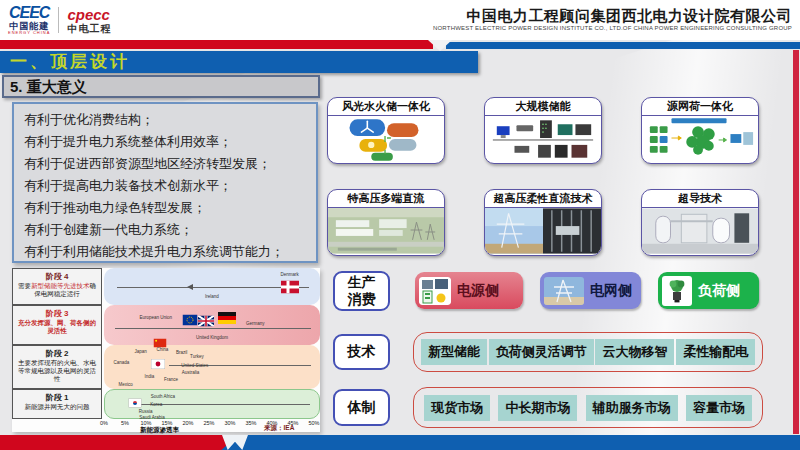 The image size is (800, 450). Describe the element at coordinates (166, 286) in the screenshot. I see `phase-row-4: 阶段 4 需要新型储能等先进技术确保电网稳定运行 Denmark Ireland` at that location.